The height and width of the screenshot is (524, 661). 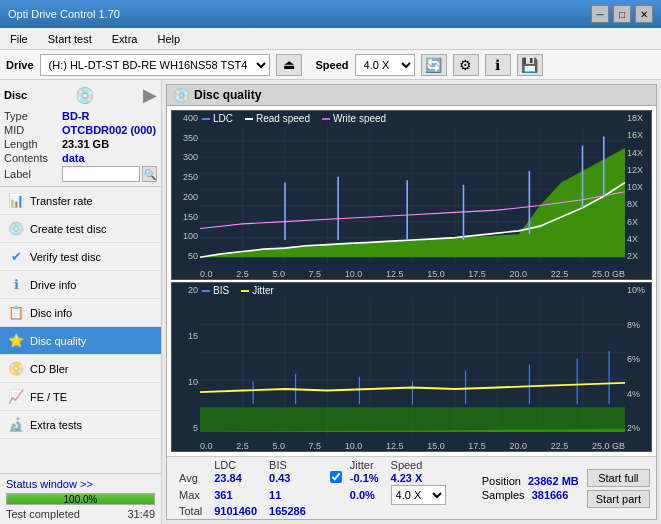 I want to click on close-button: ✕, so click(x=644, y=14).